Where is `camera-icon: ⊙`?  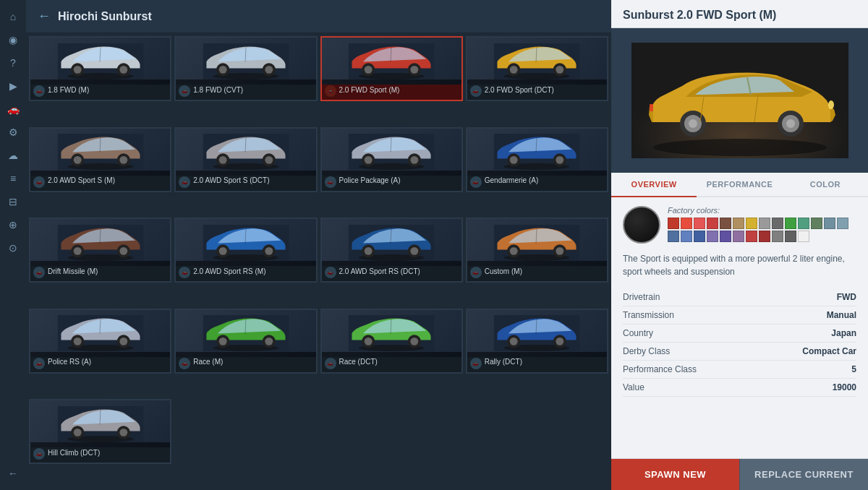 camera-icon: ⊙ is located at coordinates (13, 248).